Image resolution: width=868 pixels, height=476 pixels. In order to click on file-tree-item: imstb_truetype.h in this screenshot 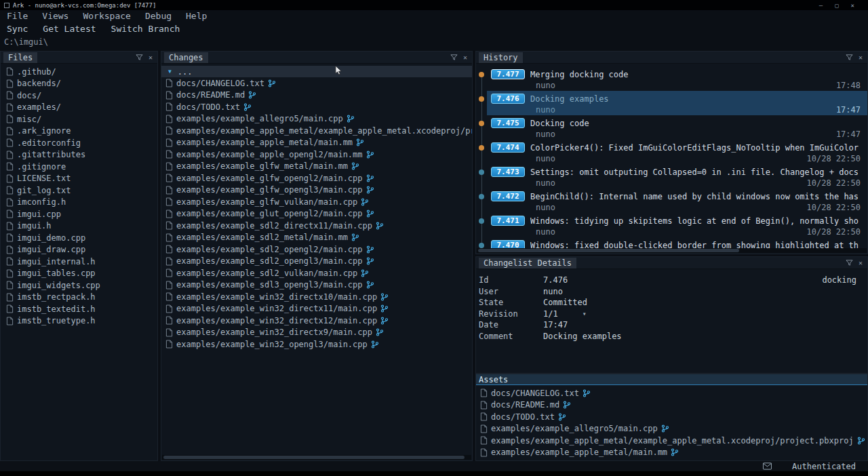, I will do `click(79, 321)`.